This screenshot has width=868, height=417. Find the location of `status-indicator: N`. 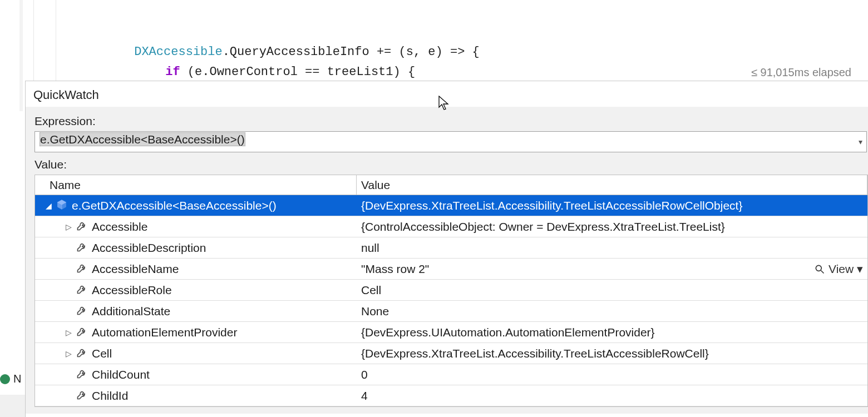

status-indicator: N is located at coordinates (11, 379).